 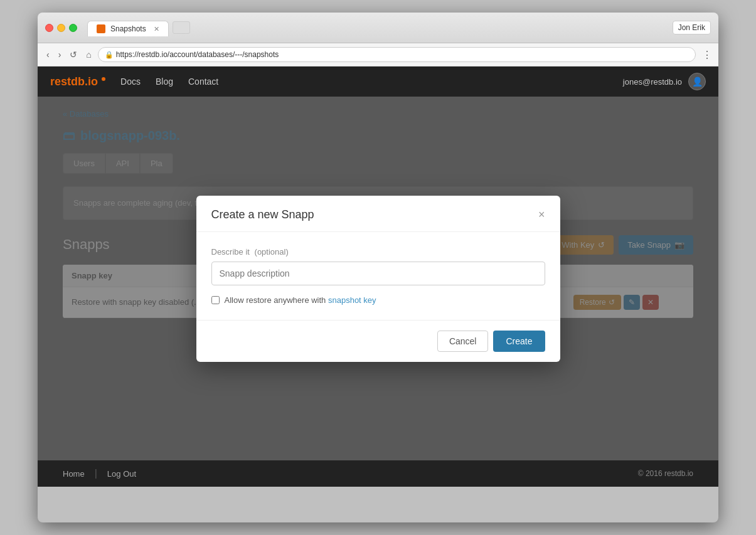 What do you see at coordinates (378, 55) in the screenshot?
I see `browser-nav: ‹ › ↺ ⌂ 🔒 https://restdb.io/account/data…` at bounding box center [378, 55].